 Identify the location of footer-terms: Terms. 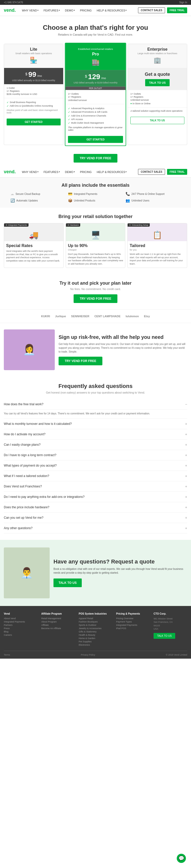
(7, 655).